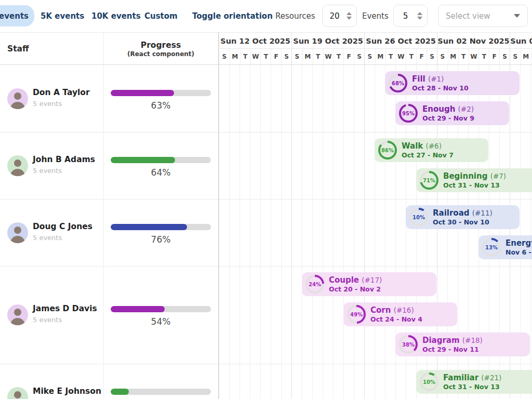 Image resolution: width=532 pixels, height=399 pixels. I want to click on progress-ring-icon: 95%, so click(408, 113).